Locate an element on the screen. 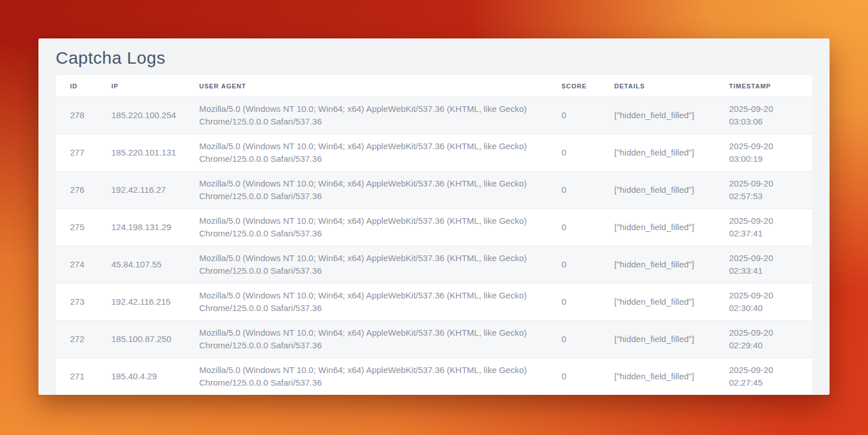 The width and height of the screenshot is (868, 435). cell-id: 274 is located at coordinates (84, 264).